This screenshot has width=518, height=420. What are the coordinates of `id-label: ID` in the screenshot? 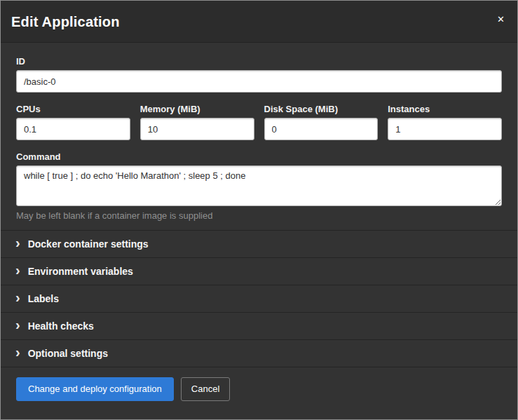 It's located at (259, 62).